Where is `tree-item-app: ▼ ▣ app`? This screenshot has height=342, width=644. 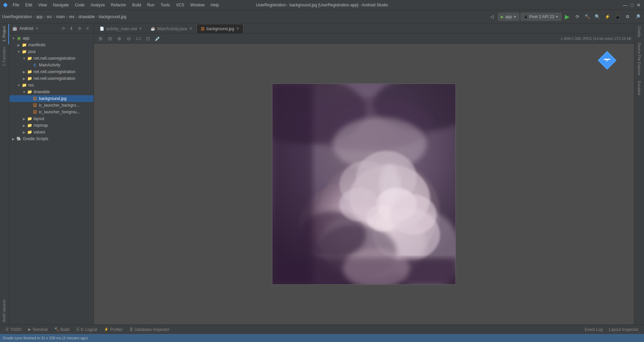
tree-item-app: ▼ ▣ app is located at coordinates (52, 38).